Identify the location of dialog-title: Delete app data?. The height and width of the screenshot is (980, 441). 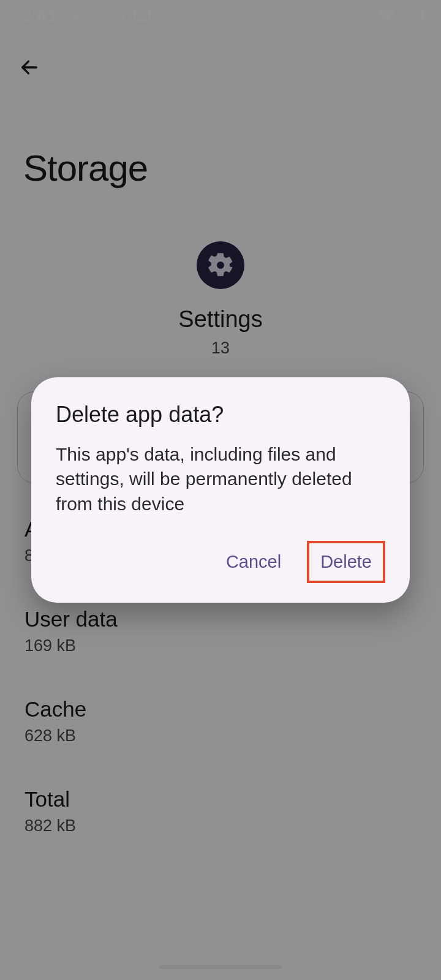
(221, 415).